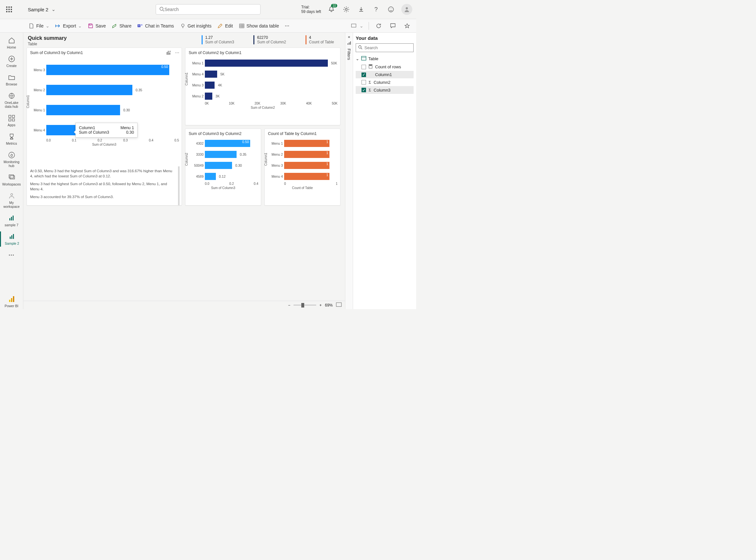 The image size is (756, 560). Describe the element at coordinates (232, 155) in the screenshot. I see `bar-row: 33300.35` at that location.